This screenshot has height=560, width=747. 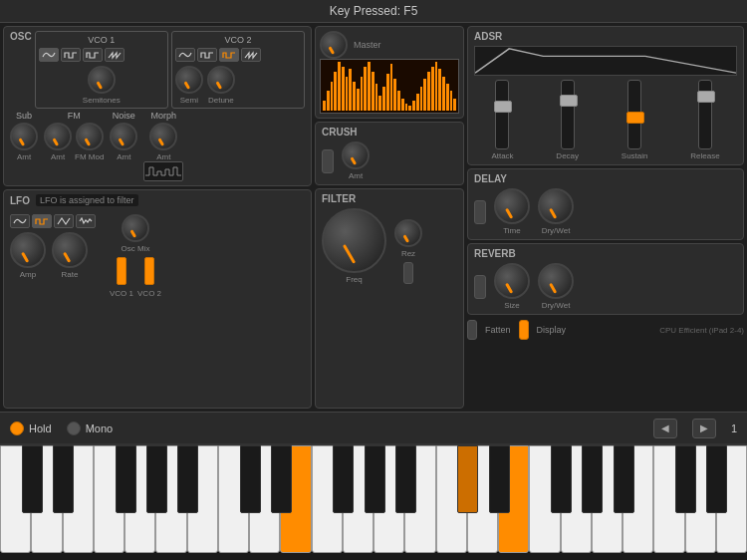 I want to click on fm-amt-label: Amt, so click(x=58, y=157).